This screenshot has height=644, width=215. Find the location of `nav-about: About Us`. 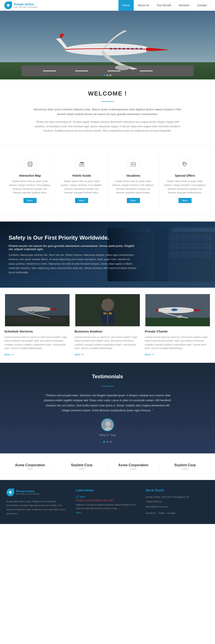

nav-about: About Us is located at coordinates (143, 6).